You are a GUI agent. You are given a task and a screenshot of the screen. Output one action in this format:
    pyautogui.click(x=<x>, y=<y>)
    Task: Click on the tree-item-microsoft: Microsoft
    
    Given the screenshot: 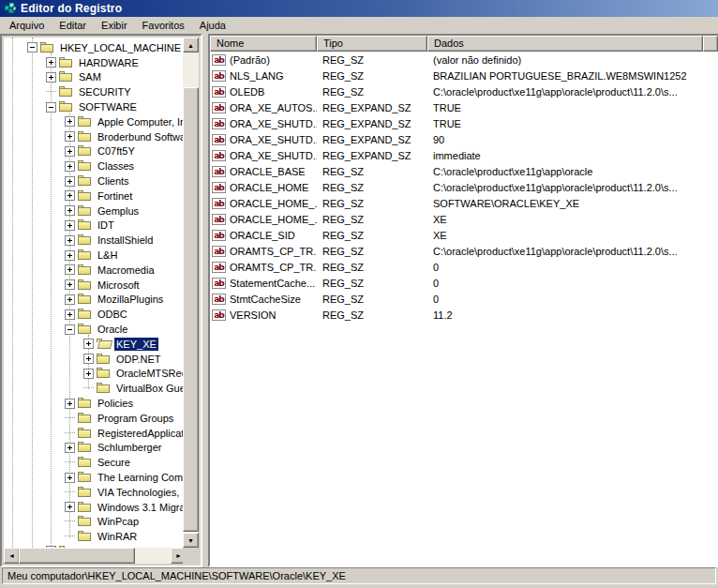 What is the action you would take?
    pyautogui.click(x=96, y=285)
    